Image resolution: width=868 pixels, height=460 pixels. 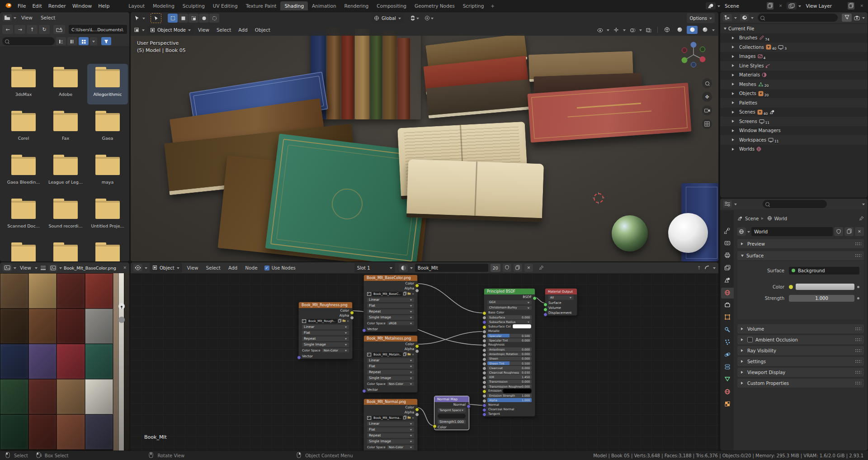 I want to click on file-browser-menu-view: View, so click(x=27, y=18).